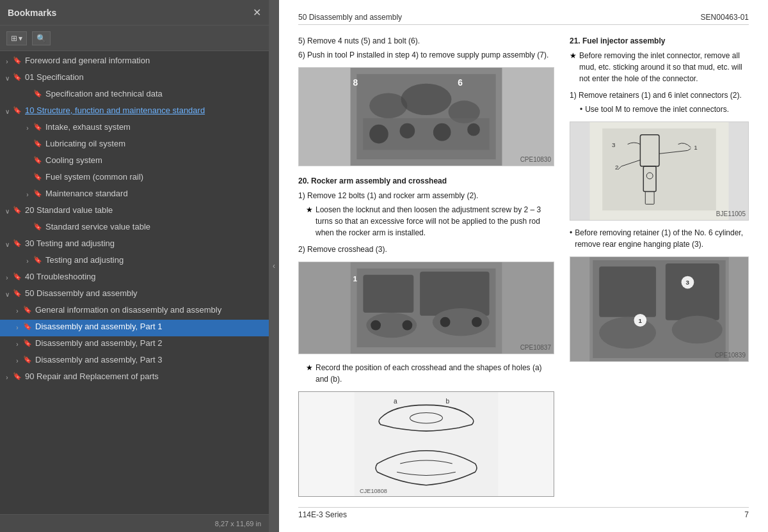  Describe the element at coordinates (524, 19) in the screenshot. I see `page-header: 50 Disassembly and assembly SEN00463-01` at that location.